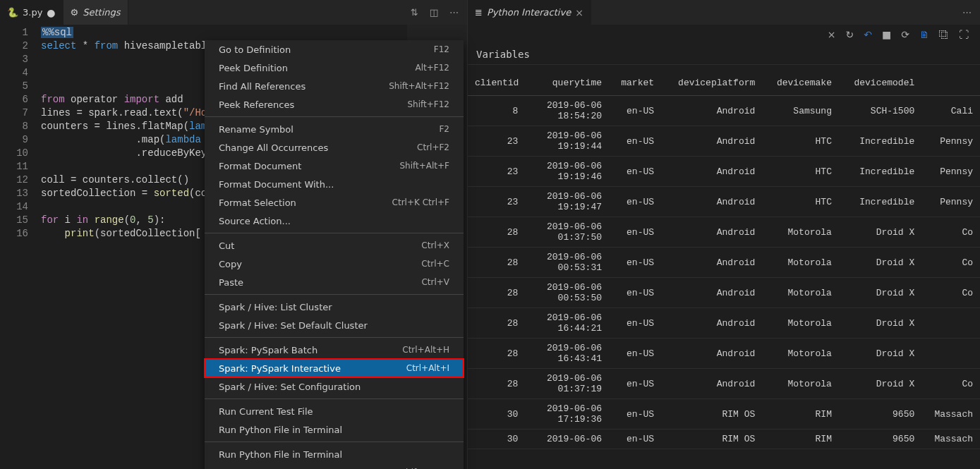  I want to click on menu-item-shortcut: Ctrl+Alt+H, so click(426, 350).